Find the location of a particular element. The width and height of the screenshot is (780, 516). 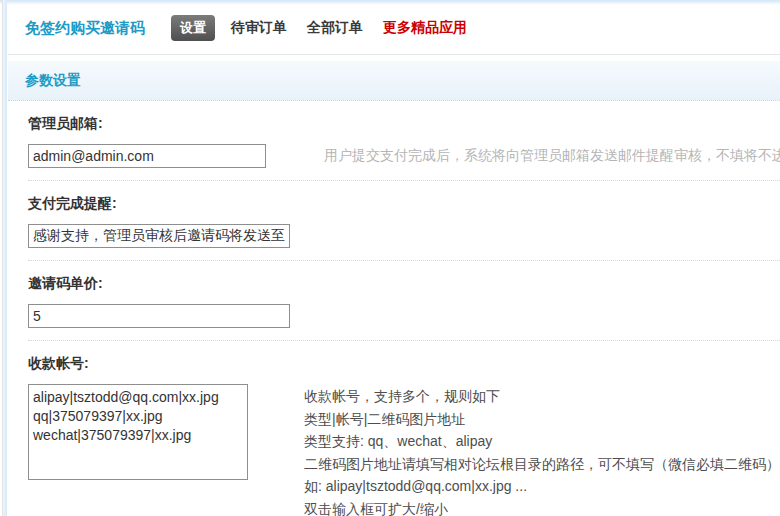

rule-line: 如: alipay|tsztodd@qq.com|xx.jpg ... is located at coordinates (542, 486).